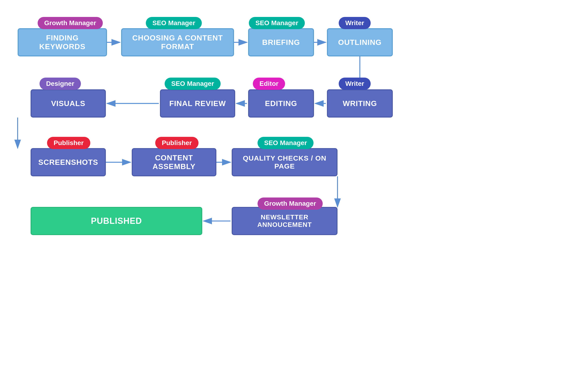 This screenshot has width=588, height=371. Describe the element at coordinates (62, 42) in the screenshot. I see `finding-keywords-node: FINDING KEYWORDS` at that location.